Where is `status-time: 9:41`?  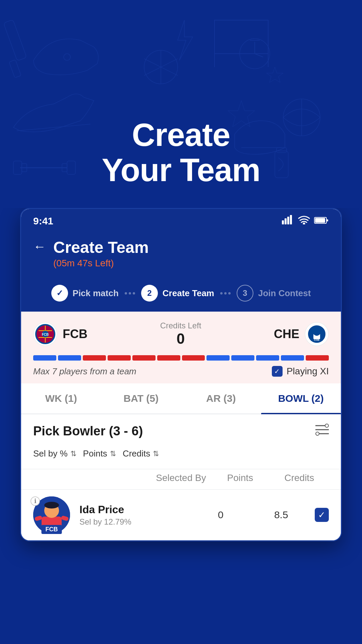
status-time: 9:41 is located at coordinates (43, 221).